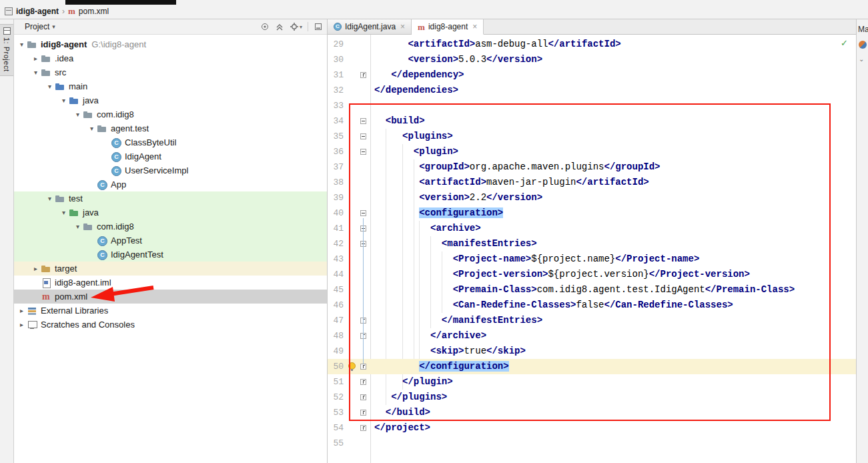 The height and width of the screenshot is (463, 868). I want to click on code-text: <plugins>, so click(613, 136).